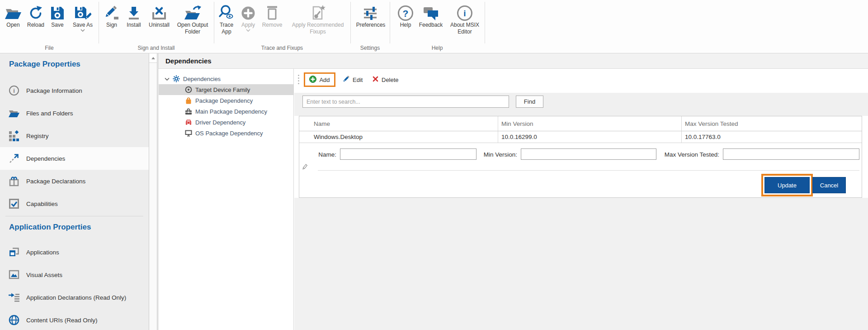 This screenshot has width=868, height=330. What do you see at coordinates (14, 113) in the screenshot?
I see `folder-icon` at bounding box center [14, 113].